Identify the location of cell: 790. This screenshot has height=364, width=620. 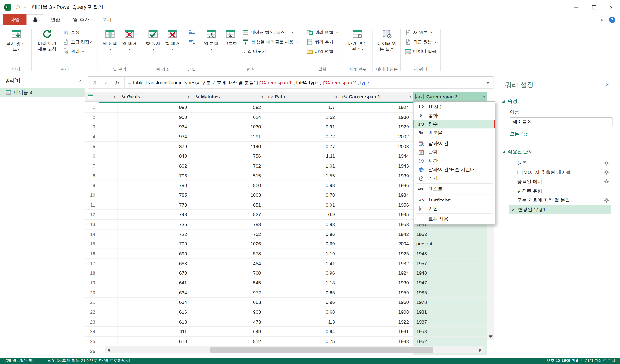
(154, 186).